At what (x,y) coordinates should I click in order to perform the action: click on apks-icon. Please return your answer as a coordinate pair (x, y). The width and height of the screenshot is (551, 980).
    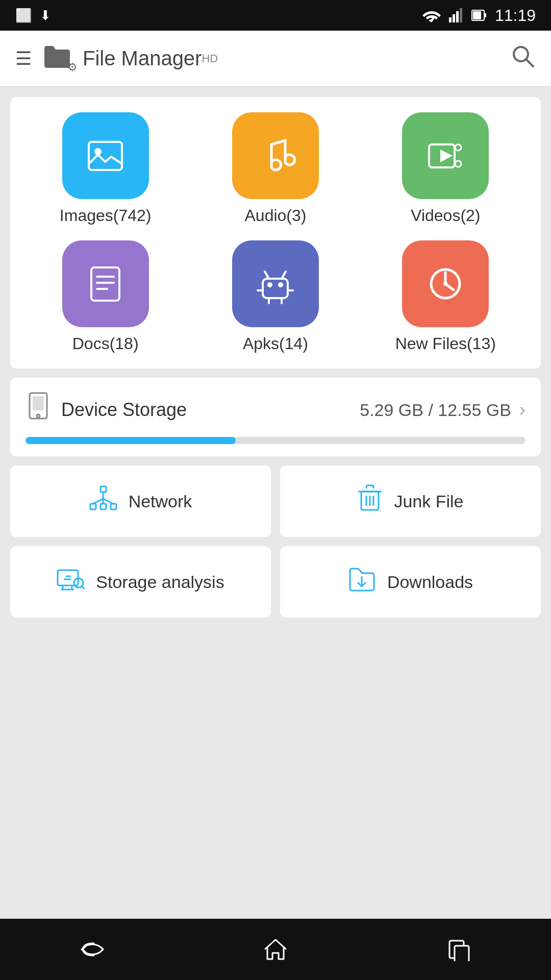
    Looking at the image, I should click on (276, 284).